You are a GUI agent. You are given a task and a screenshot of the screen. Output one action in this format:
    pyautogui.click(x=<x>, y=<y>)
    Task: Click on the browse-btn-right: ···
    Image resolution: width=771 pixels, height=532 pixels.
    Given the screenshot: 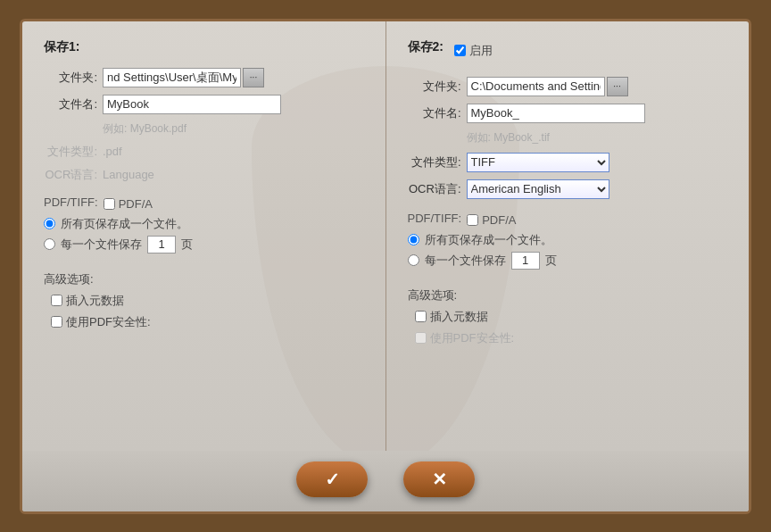 What is the action you would take?
    pyautogui.click(x=618, y=87)
    